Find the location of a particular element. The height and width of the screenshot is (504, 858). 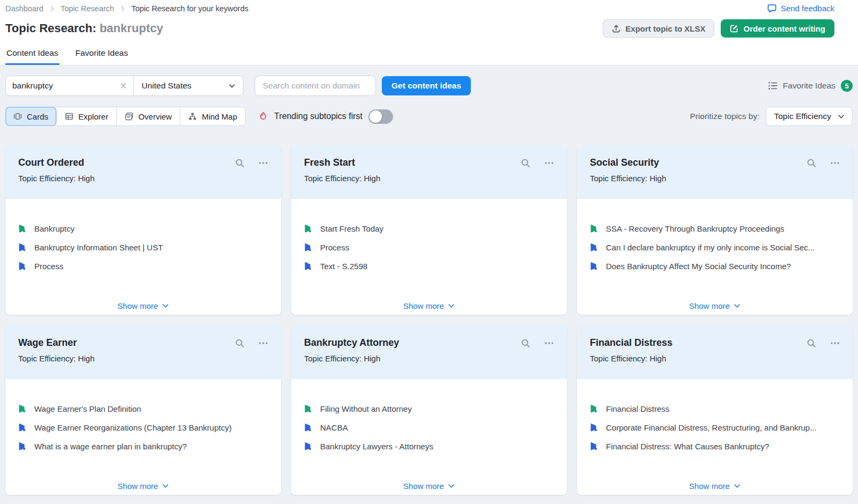

upload-icon is located at coordinates (616, 28).